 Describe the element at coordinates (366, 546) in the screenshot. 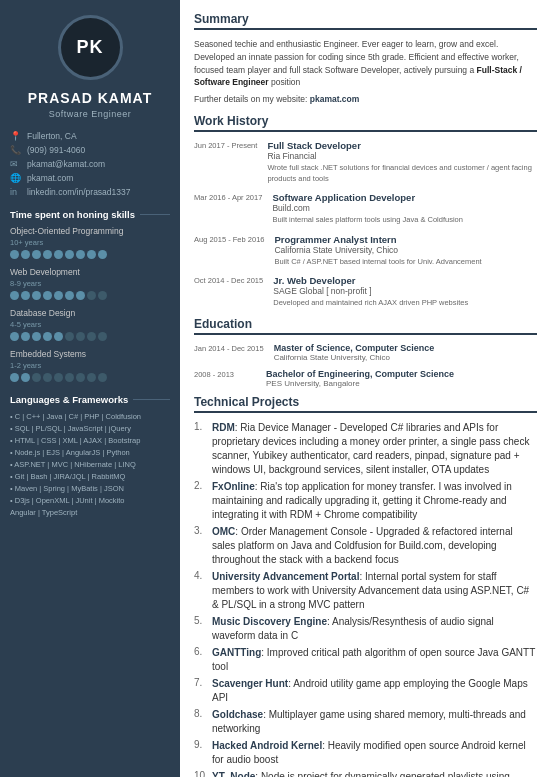

I see `project-item: 3. OMC: Order Management Console - Upgra…` at that location.